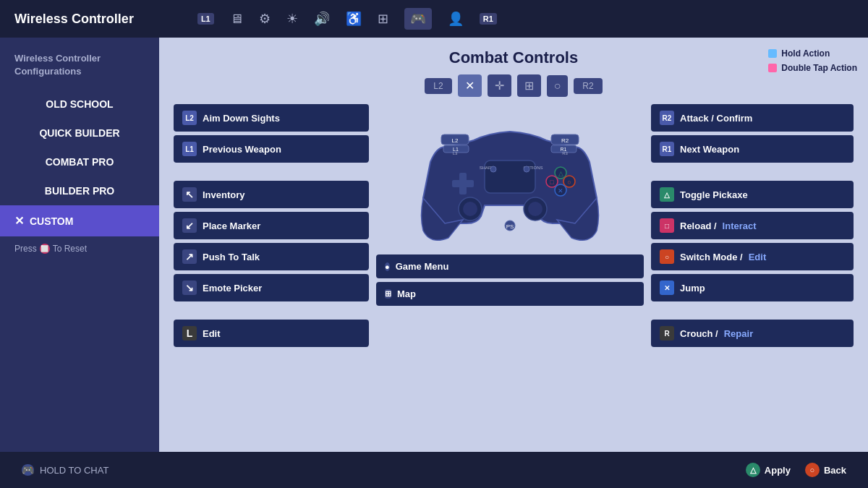 The image size is (868, 488). What do you see at coordinates (231, 257) in the screenshot?
I see `push-to-talk-label: Push To Talk` at bounding box center [231, 257].